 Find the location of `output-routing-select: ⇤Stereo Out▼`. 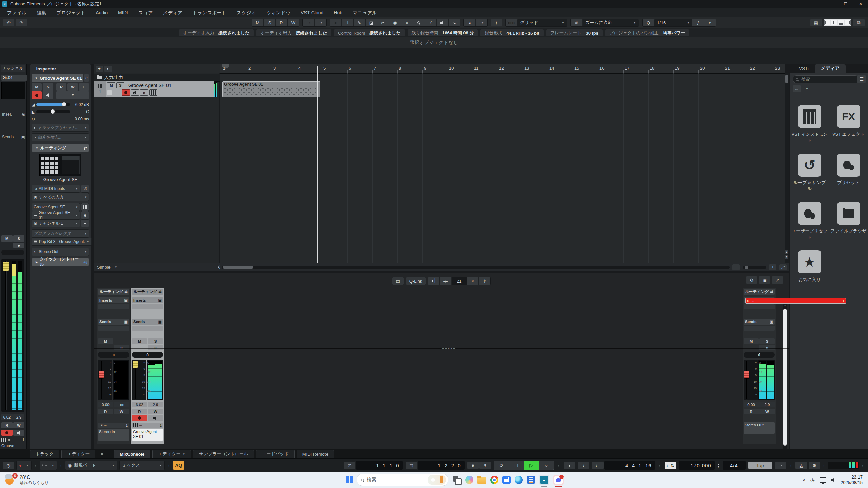

output-routing-select: ⇤Stereo Out▼ is located at coordinates (60, 252).